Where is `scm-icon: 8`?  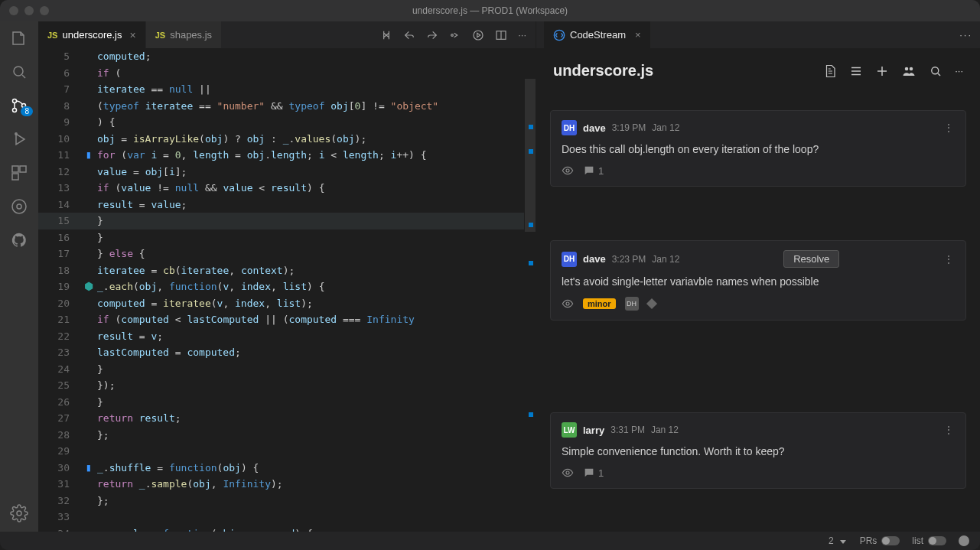
scm-icon: 8 is located at coordinates (19, 106).